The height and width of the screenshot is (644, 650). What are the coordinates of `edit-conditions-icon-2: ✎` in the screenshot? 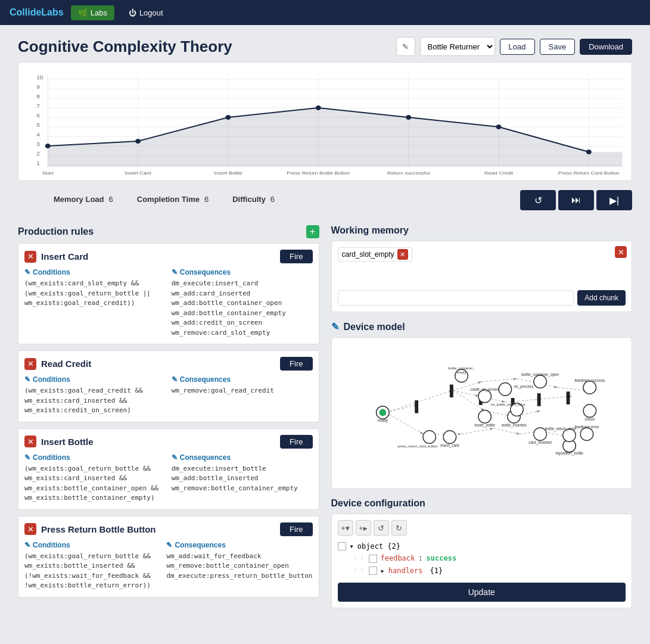 It's located at (27, 458).